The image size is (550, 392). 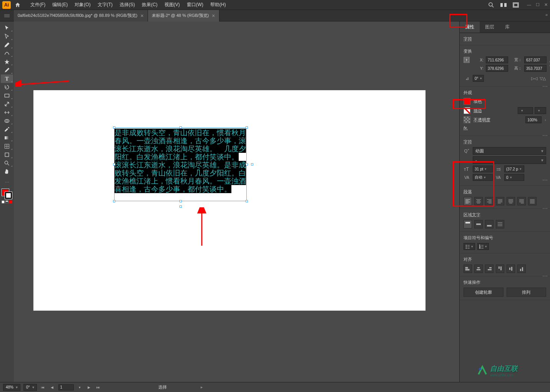 What do you see at coordinates (184, 16) in the screenshot?
I see `doc-tab-1: 未标题-2* @ 48 % (RGB/预览)×` at bounding box center [184, 16].